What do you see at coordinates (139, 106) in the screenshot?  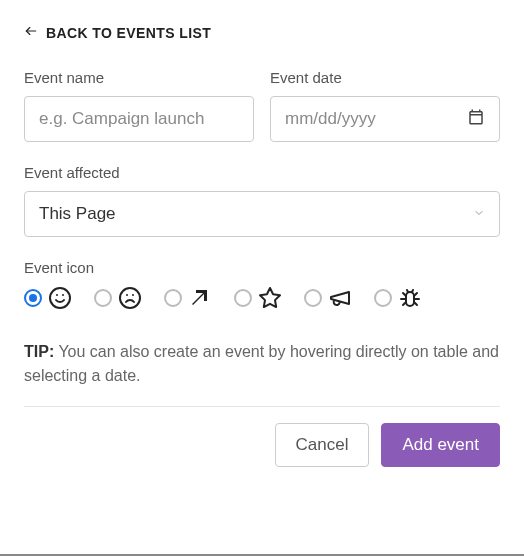 I see `event-name-field: Event name` at bounding box center [139, 106].